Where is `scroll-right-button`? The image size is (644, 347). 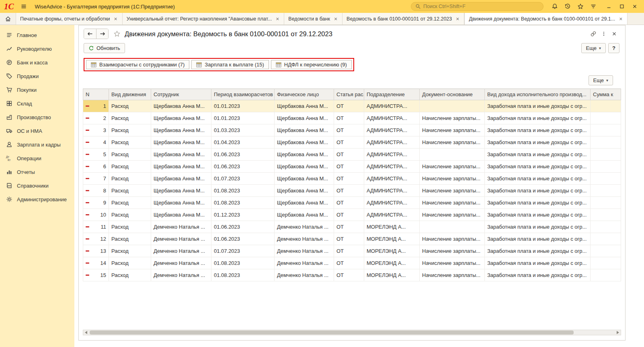 scroll-right-button is located at coordinates (618, 333).